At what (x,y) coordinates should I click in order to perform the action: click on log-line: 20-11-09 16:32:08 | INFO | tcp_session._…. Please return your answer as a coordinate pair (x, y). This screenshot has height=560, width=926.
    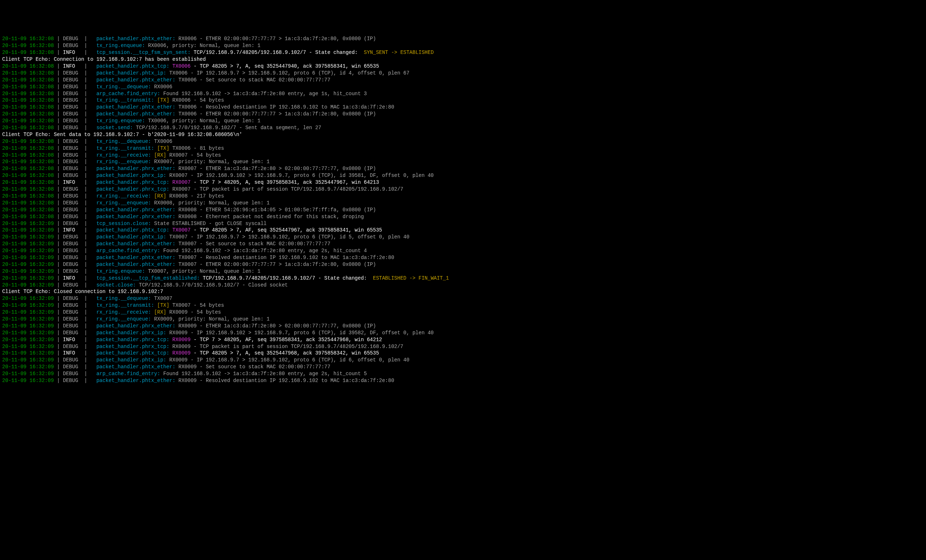
    Looking at the image, I should click on (463, 53).